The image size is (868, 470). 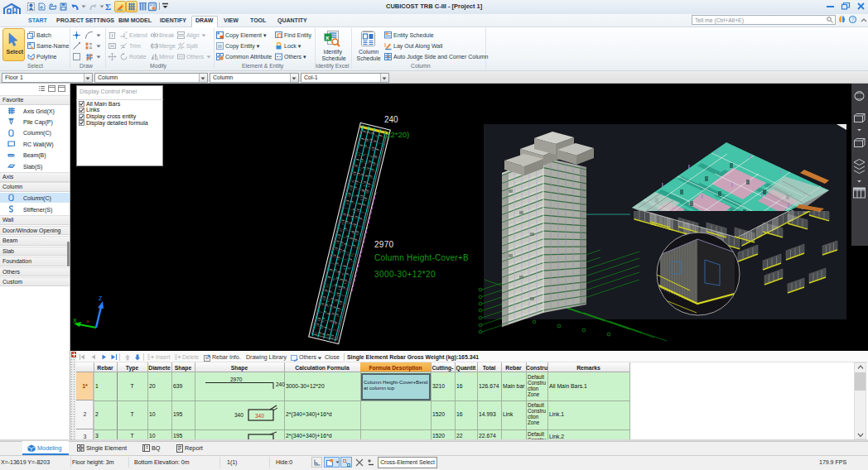 I want to click on svg-text: 240, so click(x=280, y=384).